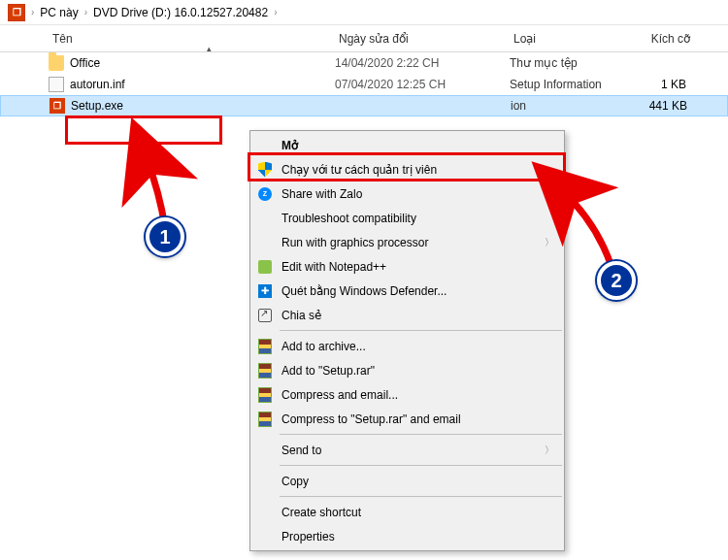  I want to click on menu-share: Chia sẻ, so click(408, 314).